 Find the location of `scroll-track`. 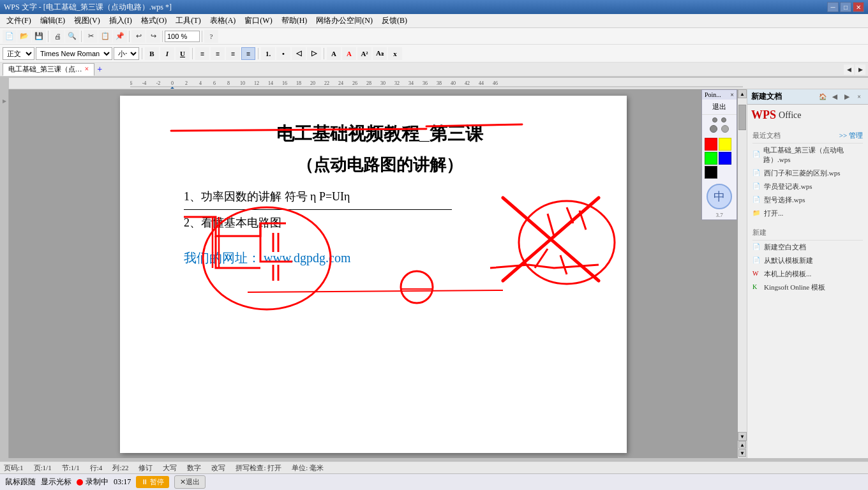

scroll-track is located at coordinates (742, 265).